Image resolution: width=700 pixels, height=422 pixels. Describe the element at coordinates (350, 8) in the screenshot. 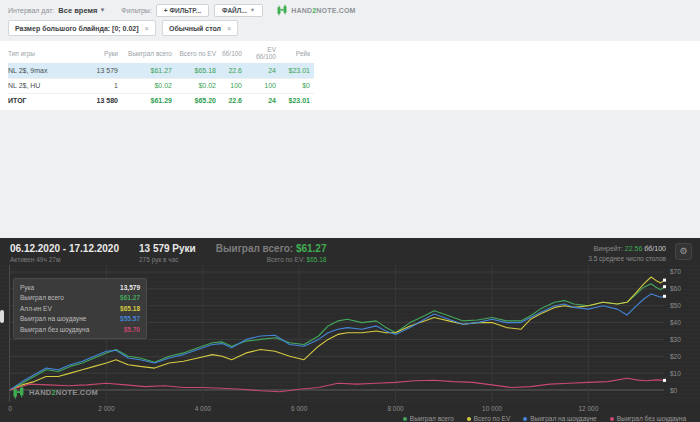

I see `top-toolbar: Интервал дат: Все время ▼ Фильтры: + ФИЛ…` at that location.